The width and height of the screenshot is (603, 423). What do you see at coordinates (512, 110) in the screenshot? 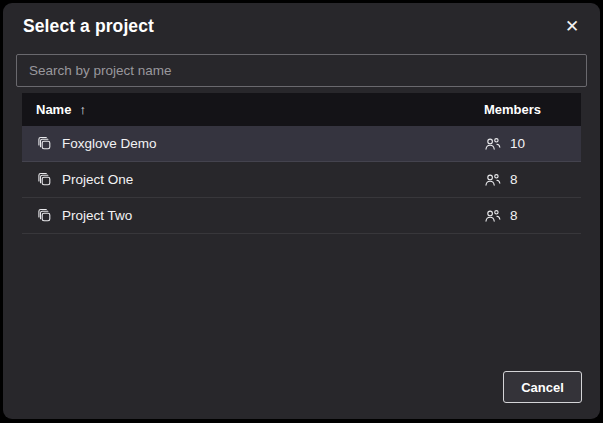
I see `column-header-members-label: Members` at bounding box center [512, 110].